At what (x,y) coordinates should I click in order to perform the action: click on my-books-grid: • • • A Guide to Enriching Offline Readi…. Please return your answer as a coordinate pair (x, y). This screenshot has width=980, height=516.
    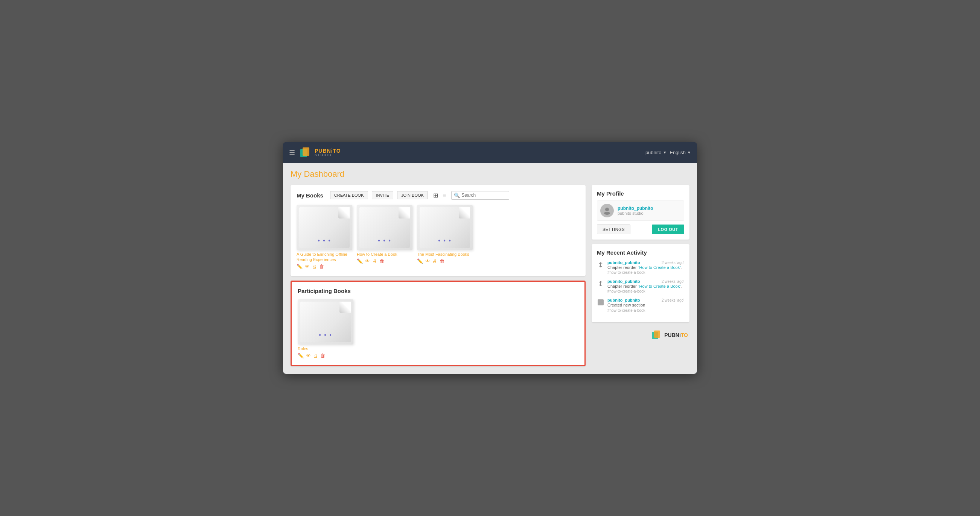
    Looking at the image, I should click on (438, 238).